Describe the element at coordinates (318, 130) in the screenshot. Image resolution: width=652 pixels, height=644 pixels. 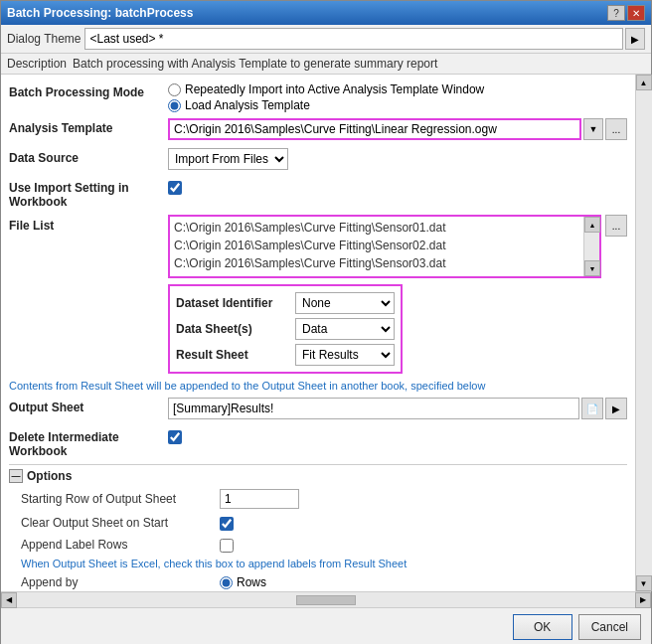
I see `analysis-template-row: Analysis Template ▼ ...` at that location.